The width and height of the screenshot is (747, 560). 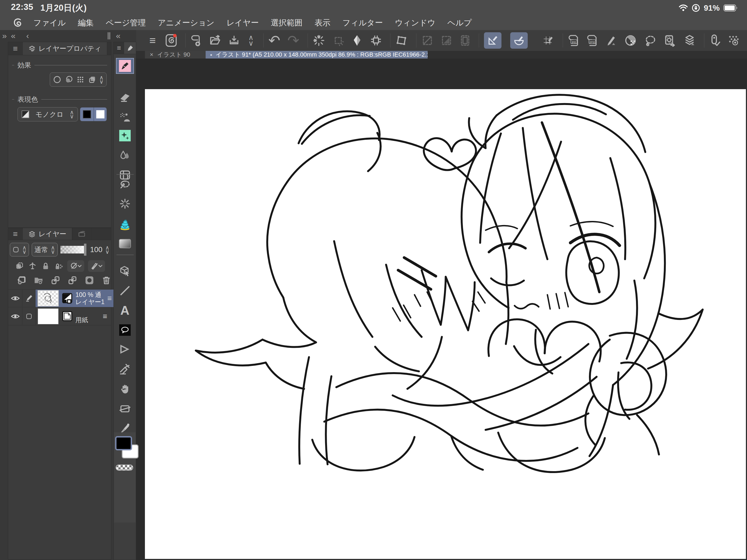 I want to click on dock-expand-icon: », so click(x=4, y=36).